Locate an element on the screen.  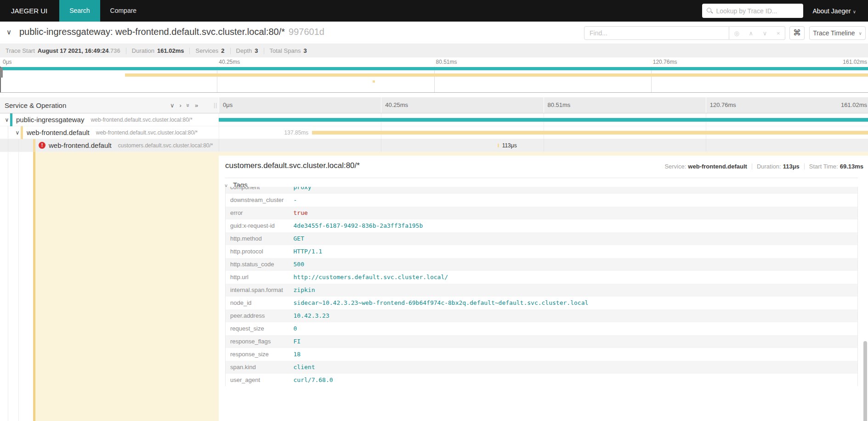
tick-cell: 120.76ms 161.02ms is located at coordinates (787, 105).